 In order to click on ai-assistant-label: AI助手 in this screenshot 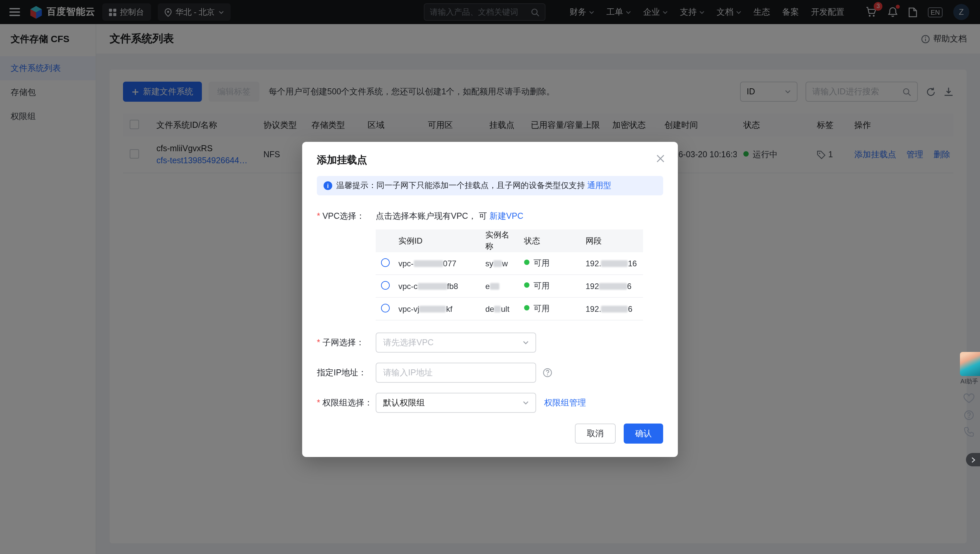, I will do `click(969, 382)`.